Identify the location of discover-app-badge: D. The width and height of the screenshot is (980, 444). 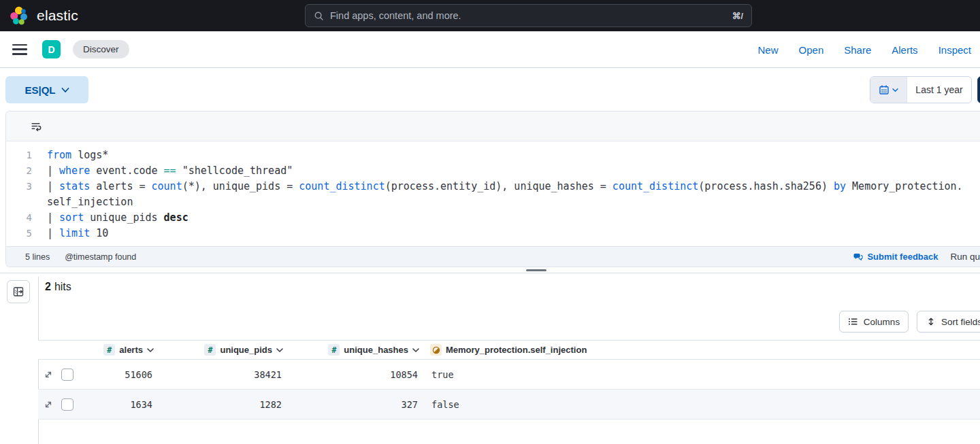
(52, 49).